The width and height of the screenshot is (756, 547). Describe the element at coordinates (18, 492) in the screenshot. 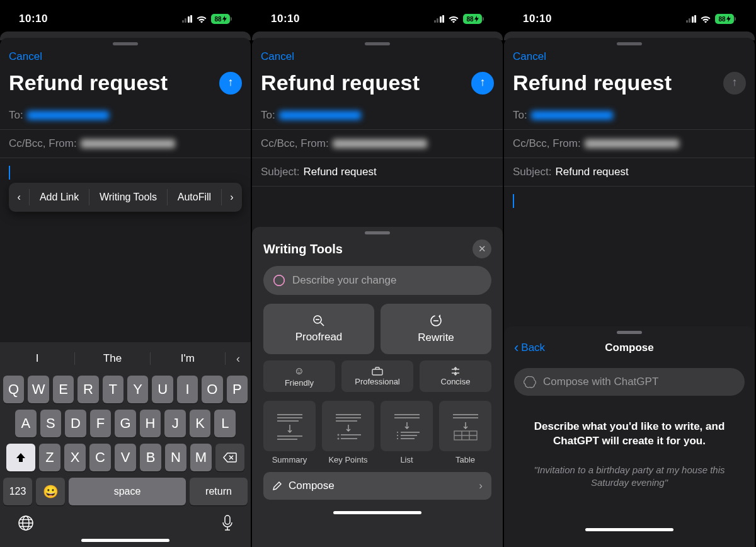

I see `key-123: 123` at that location.